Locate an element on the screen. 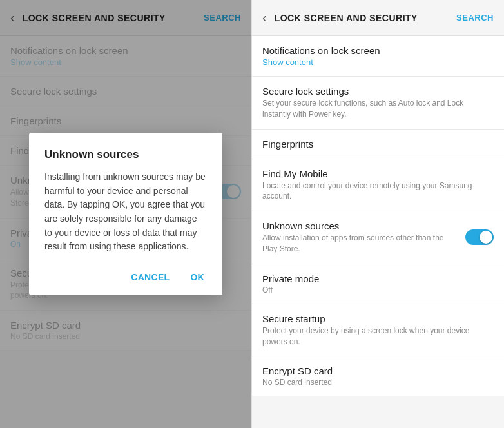 The height and width of the screenshot is (428, 504). right-find-mobile-item: Find My Mobile Locate and control your d… is located at coordinates (378, 186).